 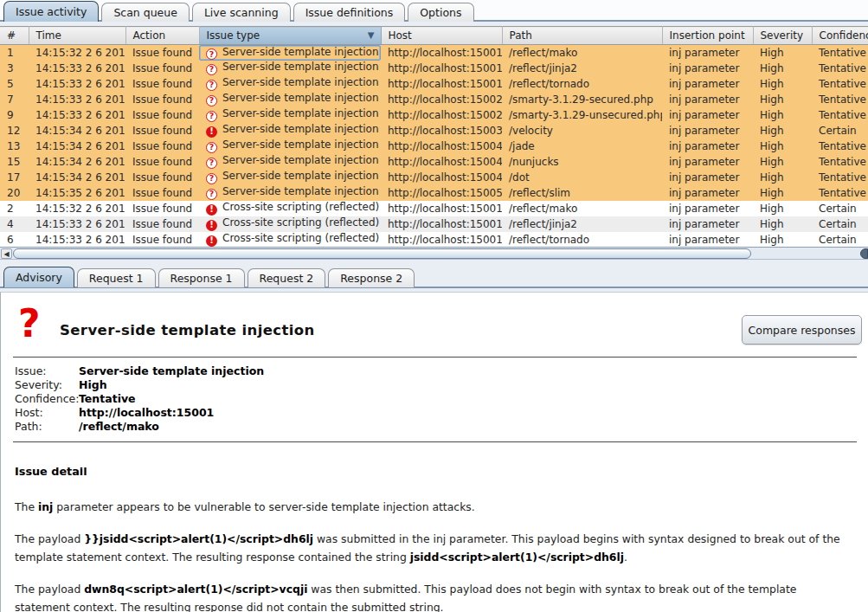 What do you see at coordinates (434, 253) in the screenshot?
I see `horizontal-scrollbar: ◀` at bounding box center [434, 253].